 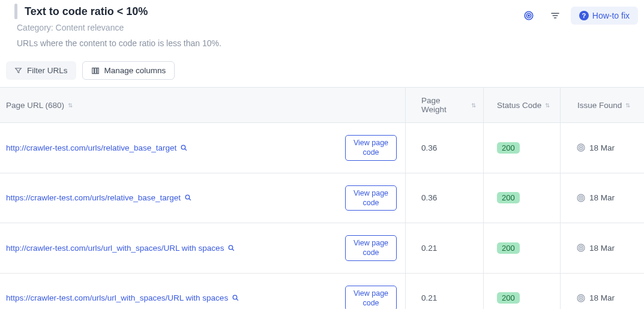 What do you see at coordinates (41, 71) in the screenshot?
I see `filter-urls-button: Filter URLs` at bounding box center [41, 71].